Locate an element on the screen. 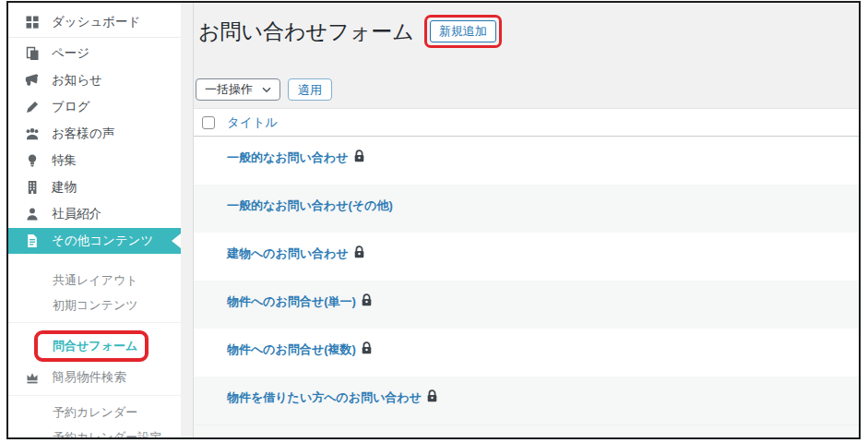 The height and width of the screenshot is (443, 868). sidebar-item-staff: 社員紹介 is located at coordinates (94, 214).